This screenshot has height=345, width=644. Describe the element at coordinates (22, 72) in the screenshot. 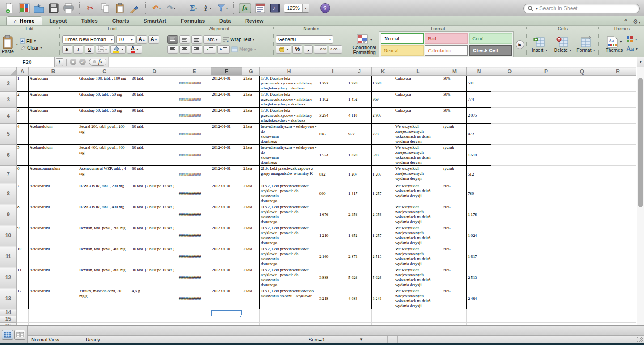

I see `column-header-A: A` at that location.